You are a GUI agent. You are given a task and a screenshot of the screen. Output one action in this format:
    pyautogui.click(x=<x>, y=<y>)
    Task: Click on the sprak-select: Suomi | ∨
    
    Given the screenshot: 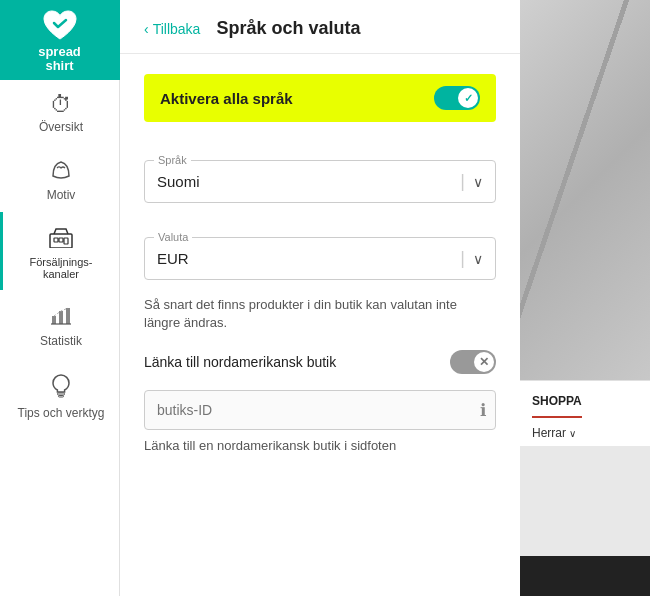 What is the action you would take?
    pyautogui.click(x=320, y=182)
    